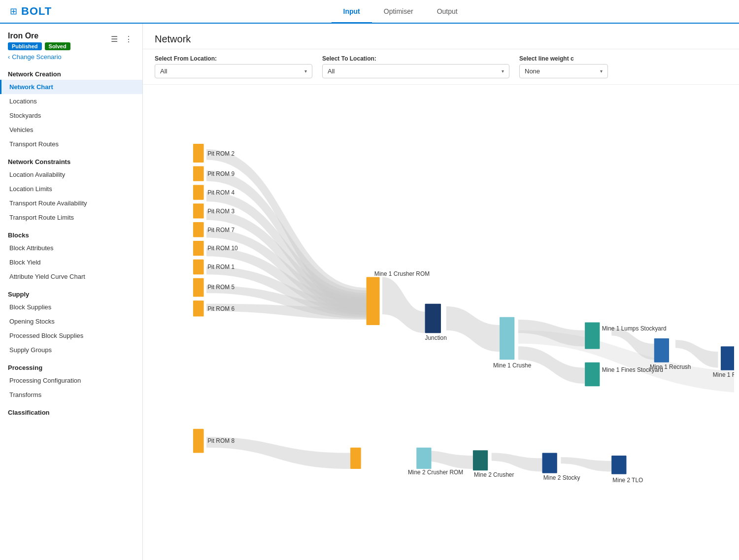 Image resolution: width=739 pixels, height=560 pixels. Describe the element at coordinates (400, 12) in the screenshot. I see `nav-tabs: Input Optimiser Output` at that location.